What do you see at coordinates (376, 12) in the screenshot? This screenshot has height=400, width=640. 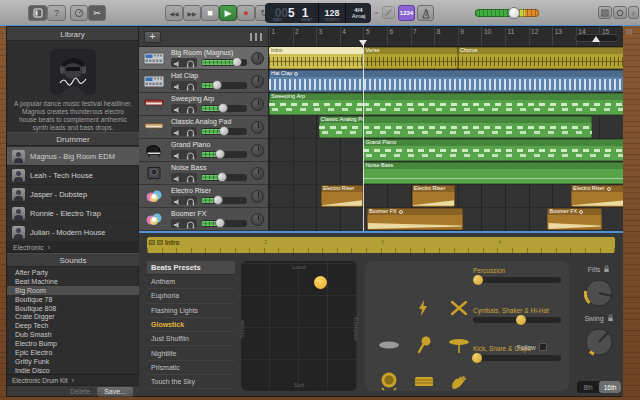 I see `lcd-chevron-icon: ⌄` at bounding box center [376, 12].